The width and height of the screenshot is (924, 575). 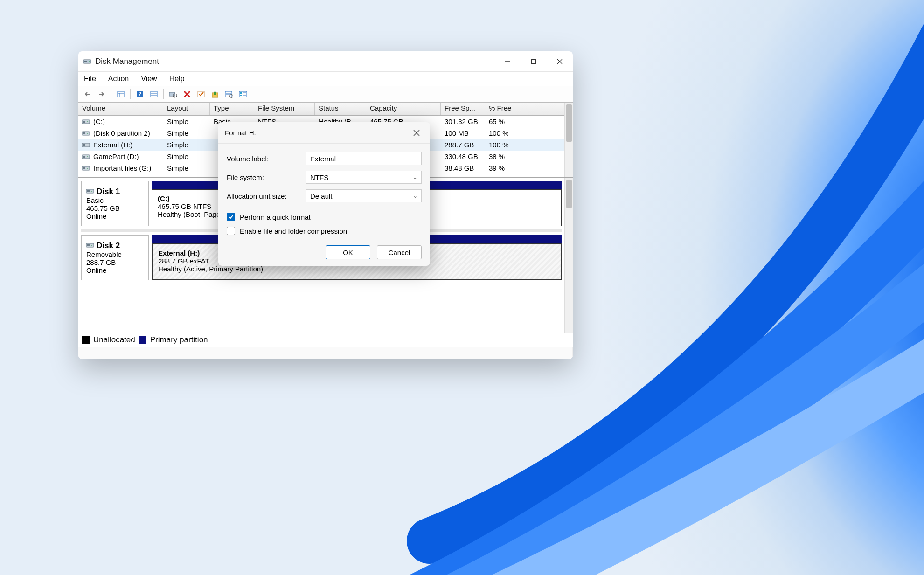 I want to click on disk-kind: Basic, so click(x=115, y=201).